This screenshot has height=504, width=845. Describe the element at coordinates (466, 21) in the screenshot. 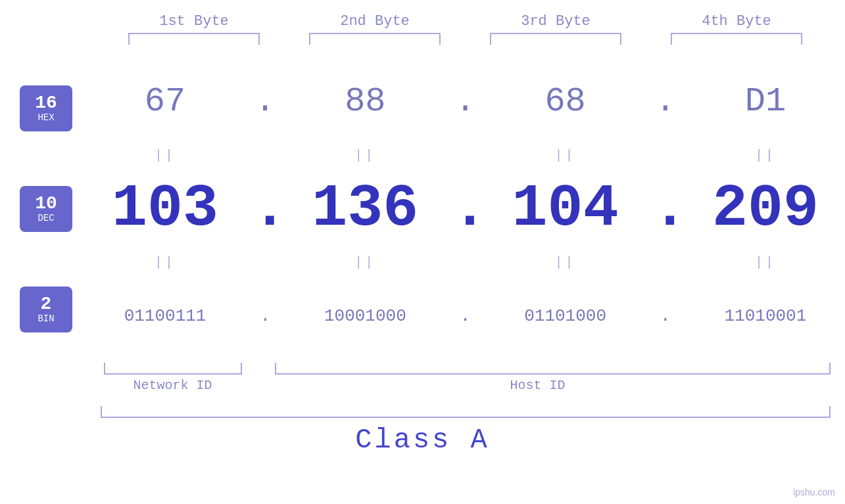

I see `byte-headers: 1st Byte 2nd Byte 3rd Byte 4th Byte` at that location.